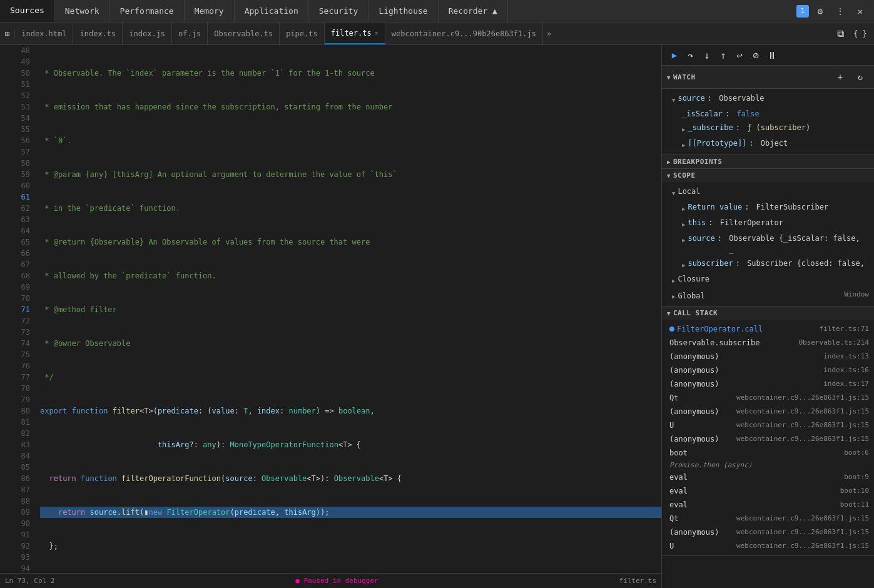 Image resolution: width=874 pixels, height=588 pixels. I want to click on top-tab-actions: 1 ⚙ ⋮ ✕, so click(835, 11).